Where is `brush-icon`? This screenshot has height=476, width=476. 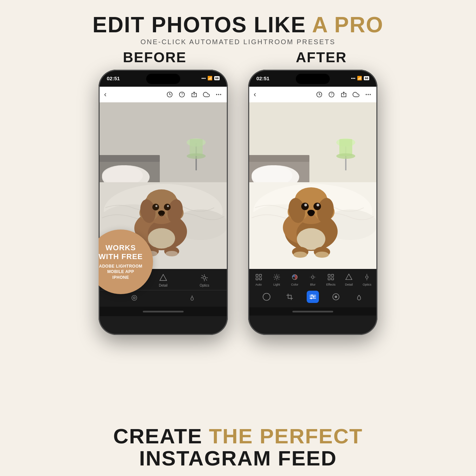
brush-icon is located at coordinates (192, 298).